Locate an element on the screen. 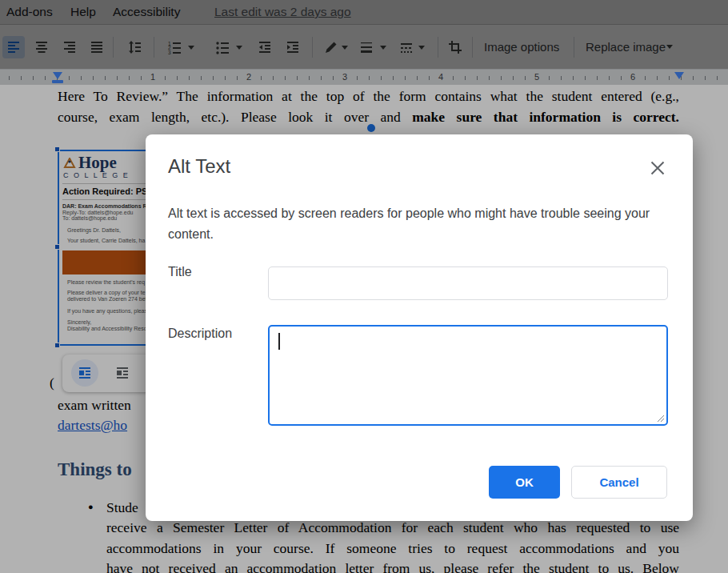 Image resolution: width=728 pixels, height=573 pixels. ruler-number: 1 is located at coordinates (153, 77).